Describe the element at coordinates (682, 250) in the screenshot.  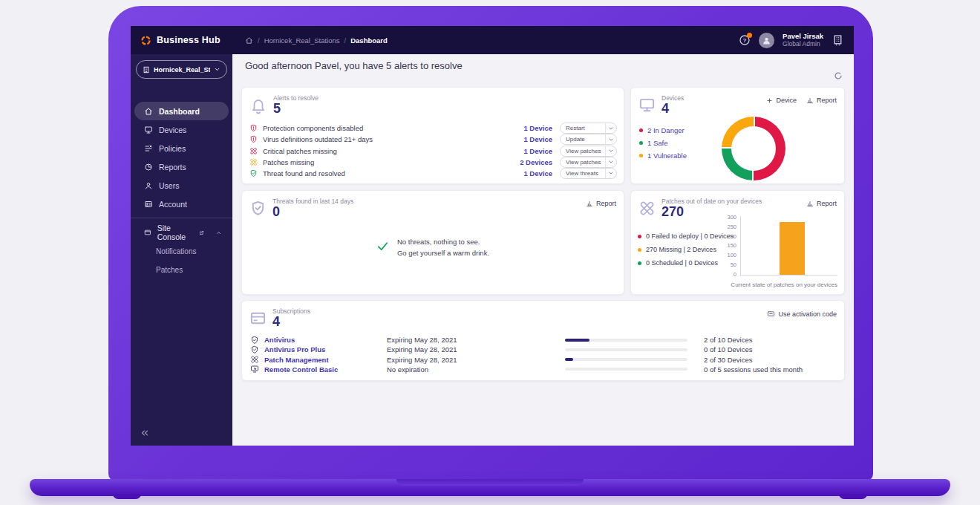
I see `legend-label: 270 Missing | 2 Devices` at that location.